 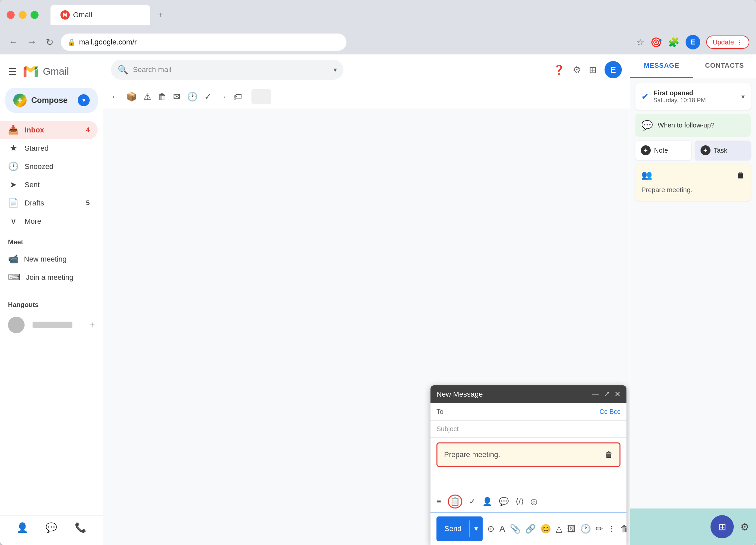 I want to click on back-button: ←, so click(x=13, y=42).